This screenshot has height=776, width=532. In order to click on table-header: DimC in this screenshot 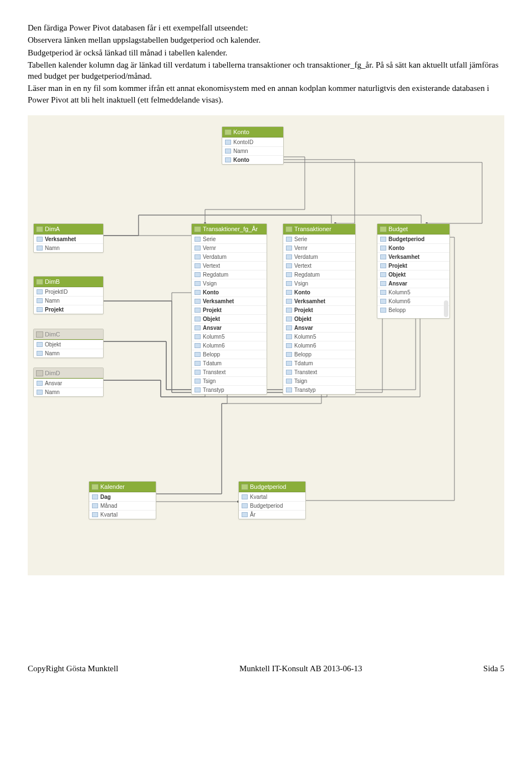, I will do `click(69, 335)`.